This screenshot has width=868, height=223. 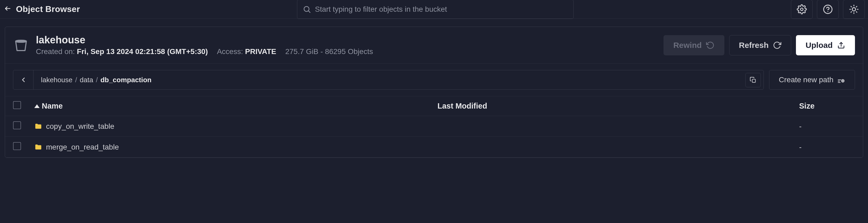 I want to click on upload-button: Upload, so click(x=826, y=45).